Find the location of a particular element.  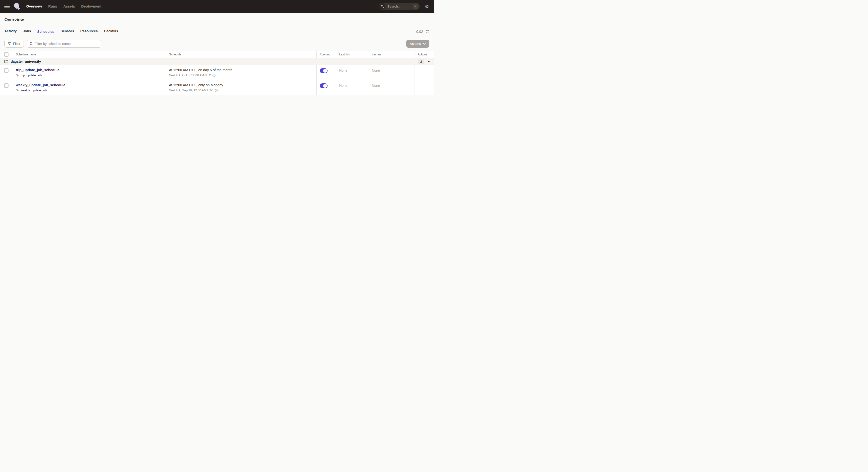

actions-button-label: Actions is located at coordinates (415, 44).